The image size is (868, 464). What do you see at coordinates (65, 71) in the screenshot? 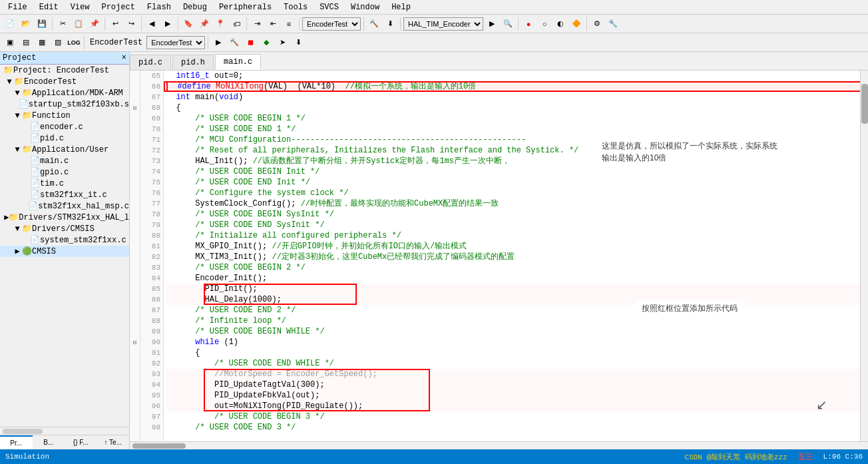
I see `sidebar-project-root: 📁 Project: EncoderTest` at bounding box center [65, 71].